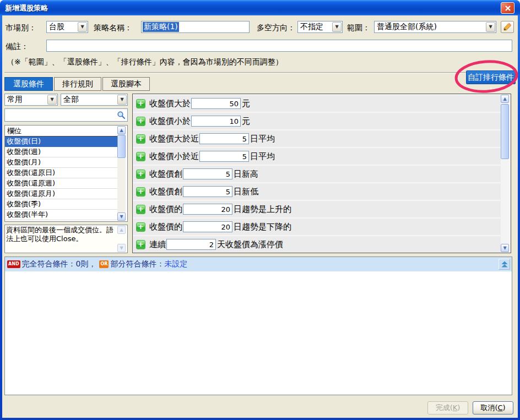 This screenshot has width=520, height=420. Describe the element at coordinates (62, 152) in the screenshot. I see `list-item: 收盤價(週)` at that location.